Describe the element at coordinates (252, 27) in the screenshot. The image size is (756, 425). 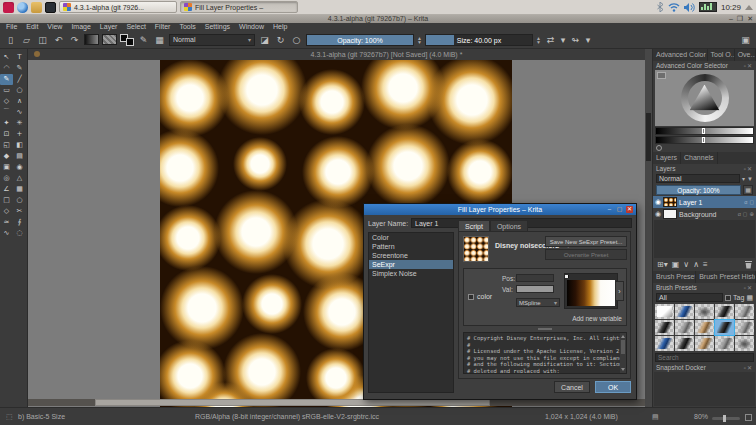
I see `menu-item: Window` at that location.